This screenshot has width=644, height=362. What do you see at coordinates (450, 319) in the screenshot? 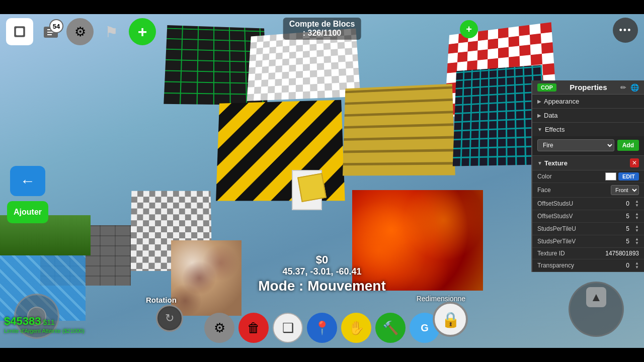
I see `lock-button: 🔒` at bounding box center [450, 319].